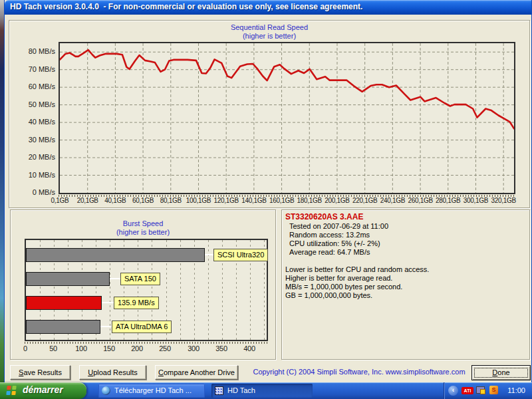  Describe the element at coordinates (38, 105) in the screenshot. I see `seq-y-tick-label: 50 MB/s` at that location.